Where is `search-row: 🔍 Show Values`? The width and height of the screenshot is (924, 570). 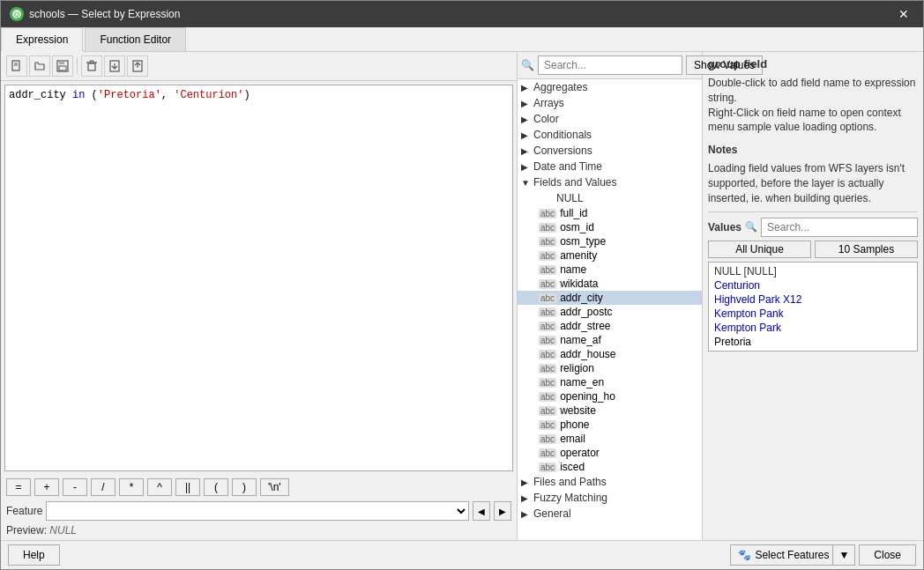
search-row: 🔍 Show Values is located at coordinates (610, 65).